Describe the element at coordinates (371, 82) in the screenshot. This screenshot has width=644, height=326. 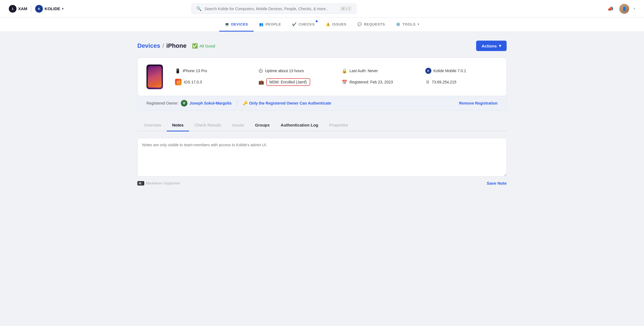
I see `registered-label: Registered: Feb 23, 2023` at that location.